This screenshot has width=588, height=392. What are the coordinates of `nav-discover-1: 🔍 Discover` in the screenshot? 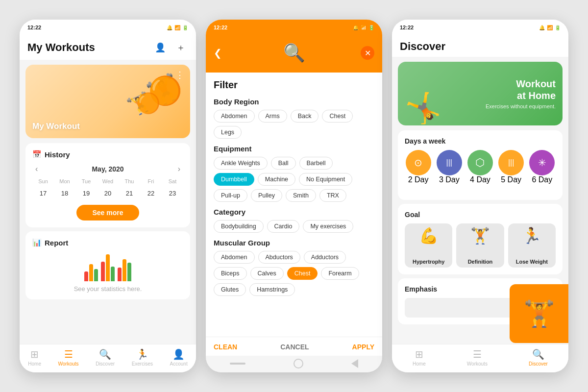 It's located at (105, 358).